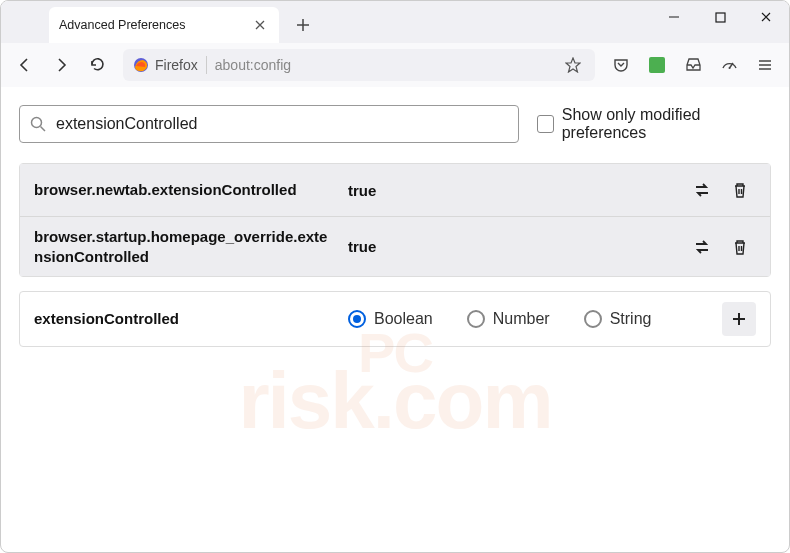 Image resolution: width=790 pixels, height=553 pixels. What do you see at coordinates (395, 190) in the screenshot?
I see `pref-row: browser.newtab.extensionControlled true` at bounding box center [395, 190].